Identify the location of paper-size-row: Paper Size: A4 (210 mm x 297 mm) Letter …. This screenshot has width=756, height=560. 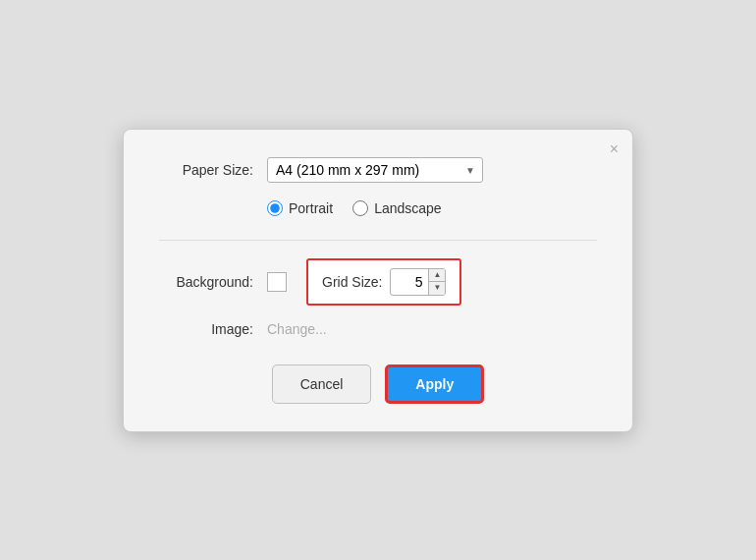
(378, 170).